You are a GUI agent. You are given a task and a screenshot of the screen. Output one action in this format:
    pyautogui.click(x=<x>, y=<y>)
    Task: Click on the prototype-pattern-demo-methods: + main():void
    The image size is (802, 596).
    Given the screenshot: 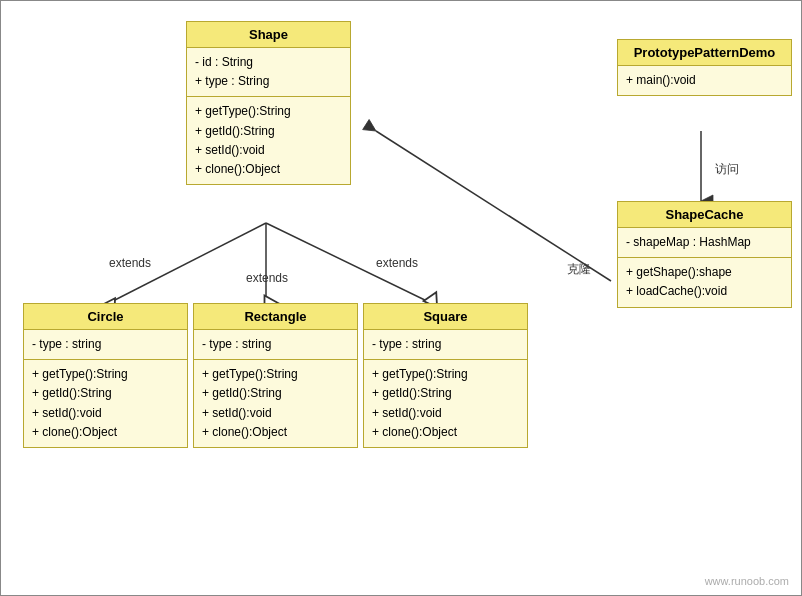 What is the action you would take?
    pyautogui.click(x=704, y=80)
    